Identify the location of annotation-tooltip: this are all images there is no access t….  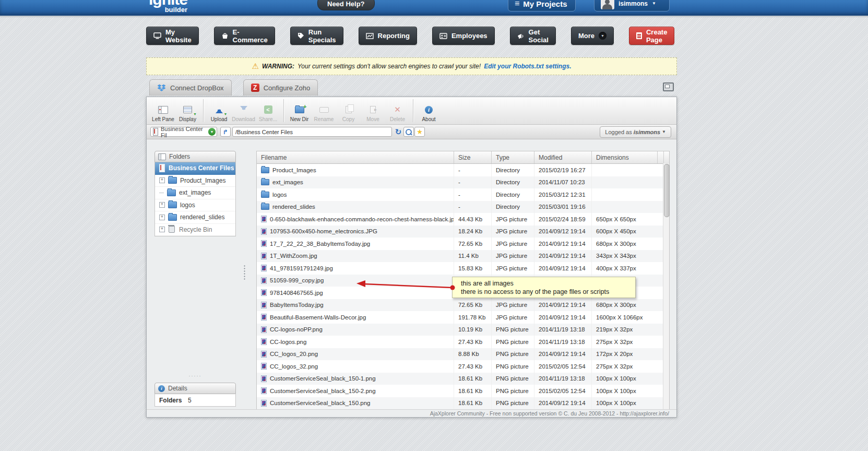
(544, 287).